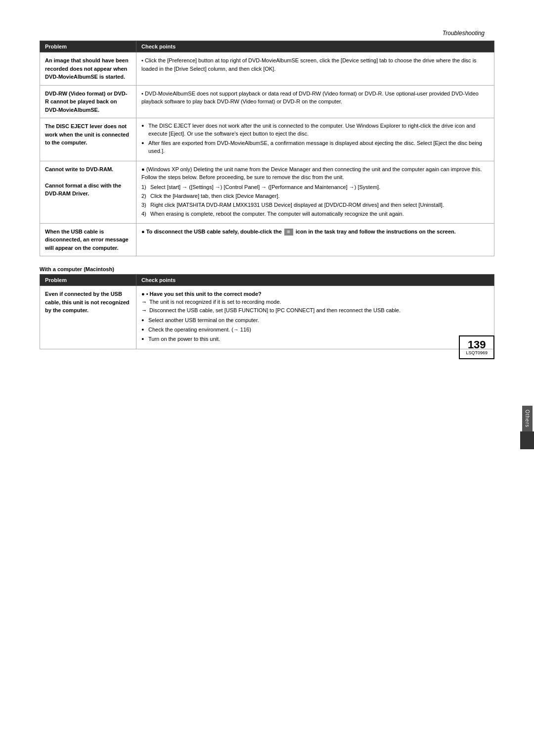 The width and height of the screenshot is (534, 756). Describe the element at coordinates (88, 239) in the screenshot. I see `problem-cell: When the USB cable is disconnected, an e…` at that location.